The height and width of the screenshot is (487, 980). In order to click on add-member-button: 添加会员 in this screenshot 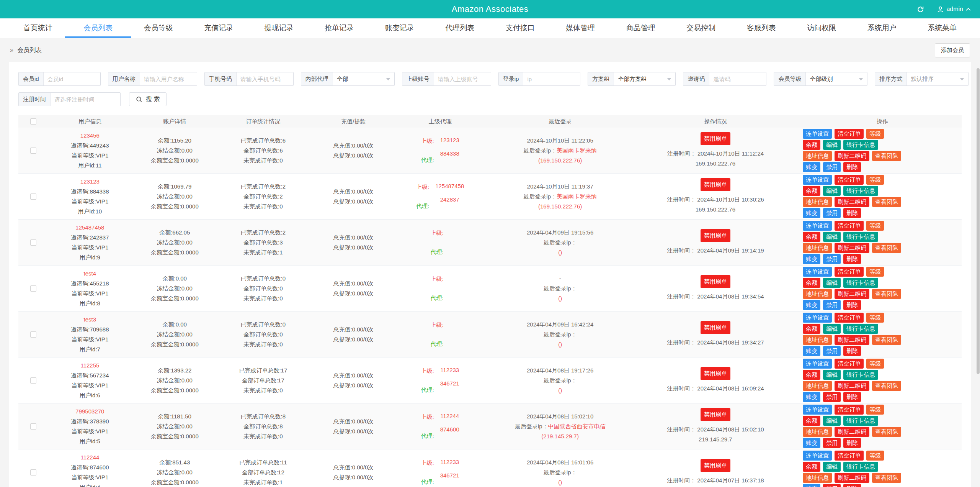, I will do `click(952, 51)`.